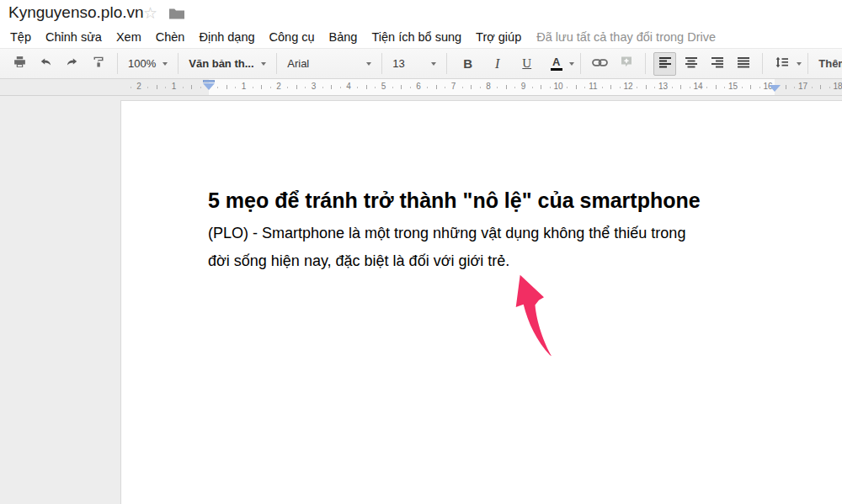 The height and width of the screenshot is (504, 842). I want to click on font-size-value: 13, so click(398, 64).